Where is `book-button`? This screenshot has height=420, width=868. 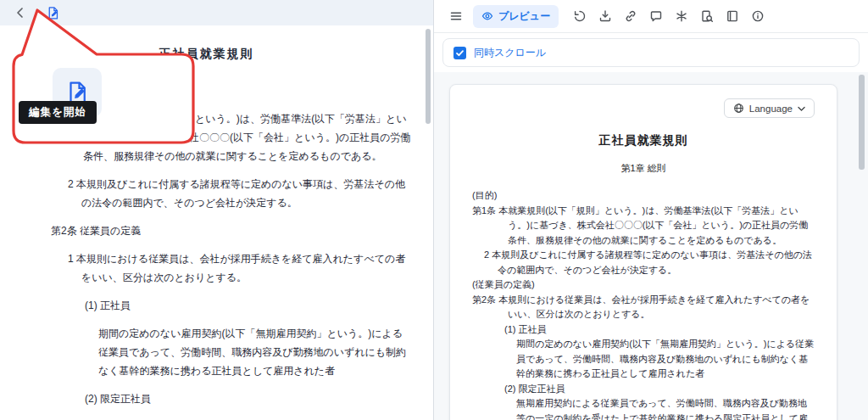
book-button is located at coordinates (732, 16).